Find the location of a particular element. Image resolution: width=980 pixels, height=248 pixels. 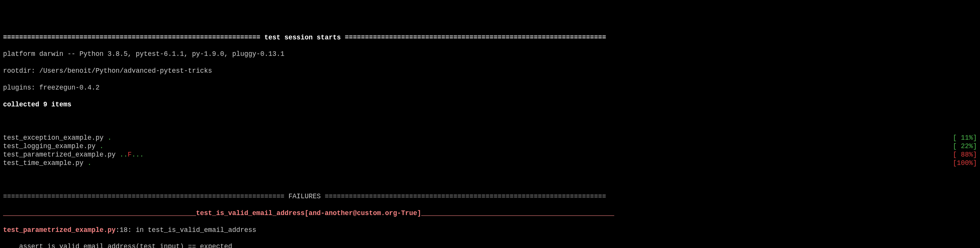

test-file-row: test_logging_example.py .[ 22%] is located at coordinates (490, 147).